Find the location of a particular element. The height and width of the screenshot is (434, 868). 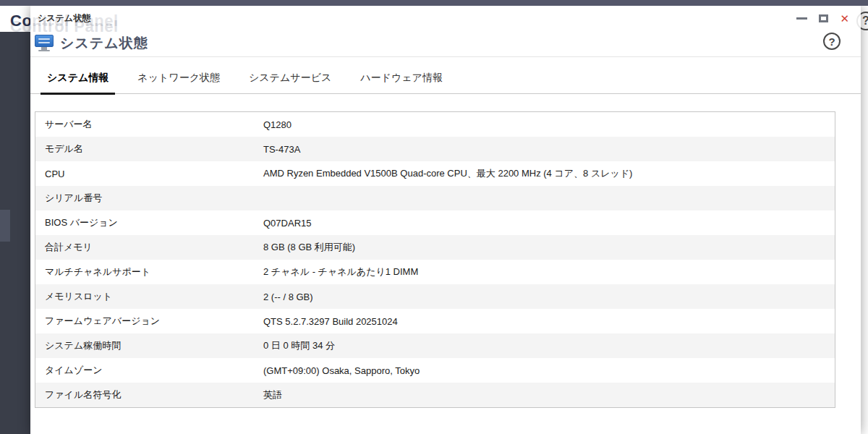

background-sidebar-active-item is located at coordinates (5, 226).